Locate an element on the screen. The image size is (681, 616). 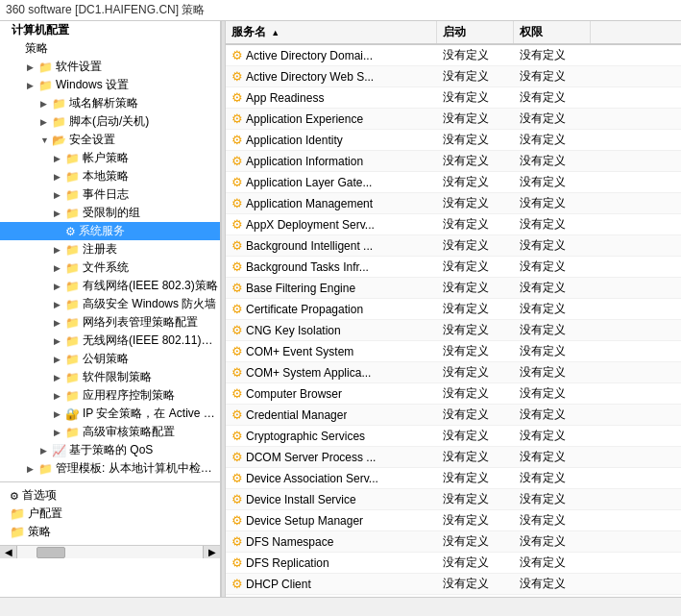
table-row: Application Experience 没有定义 没有定义 is located at coordinates (453, 119).